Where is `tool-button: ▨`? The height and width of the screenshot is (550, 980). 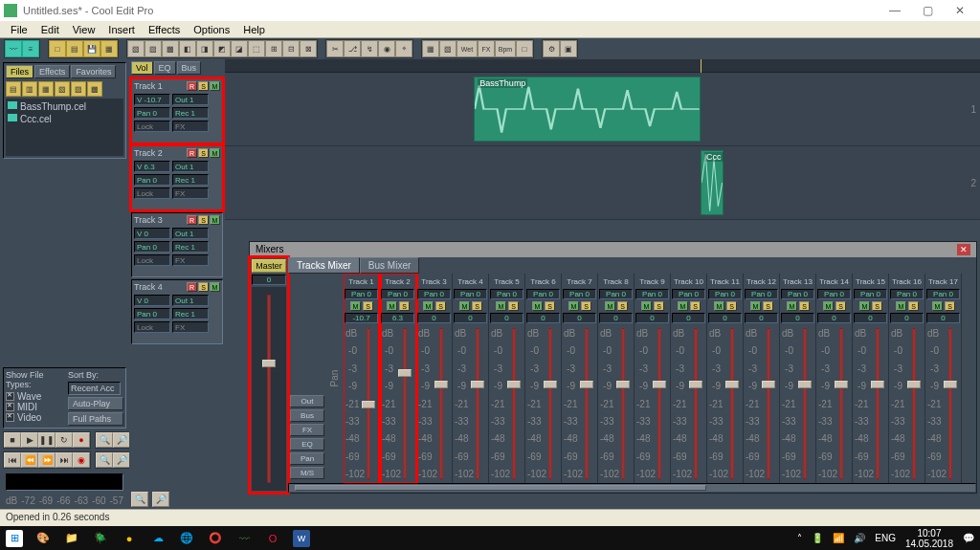 tool-button: ▨ is located at coordinates (153, 49).